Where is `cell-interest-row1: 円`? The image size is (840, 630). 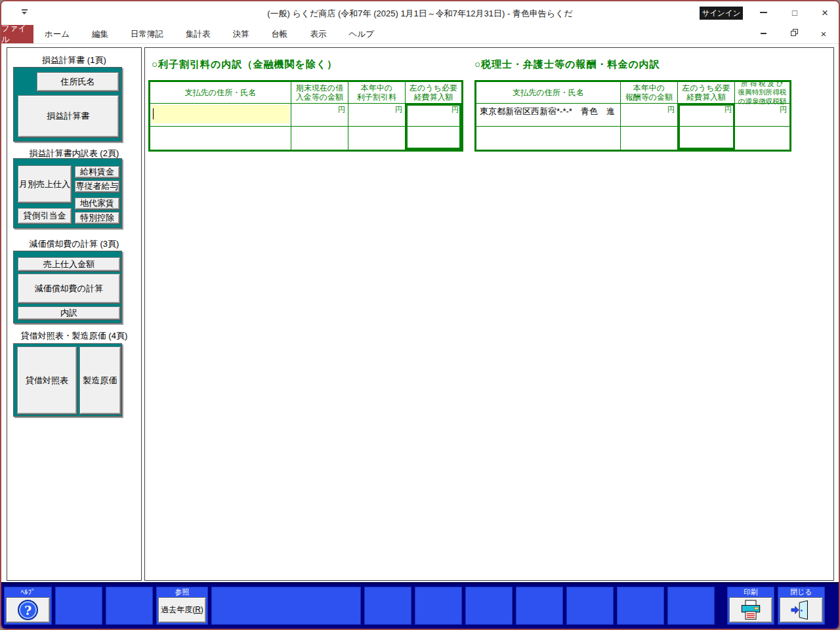
cell-interest-row1: 円 is located at coordinates (377, 116).